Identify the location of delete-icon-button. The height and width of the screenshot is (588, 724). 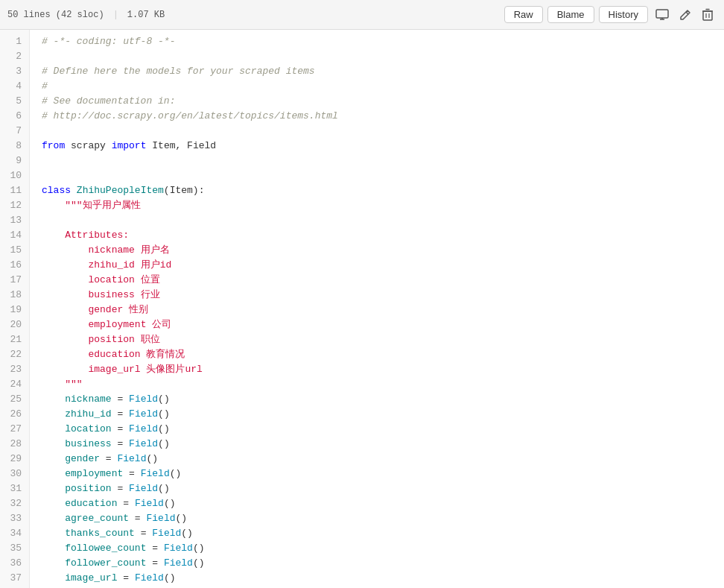
(708, 15).